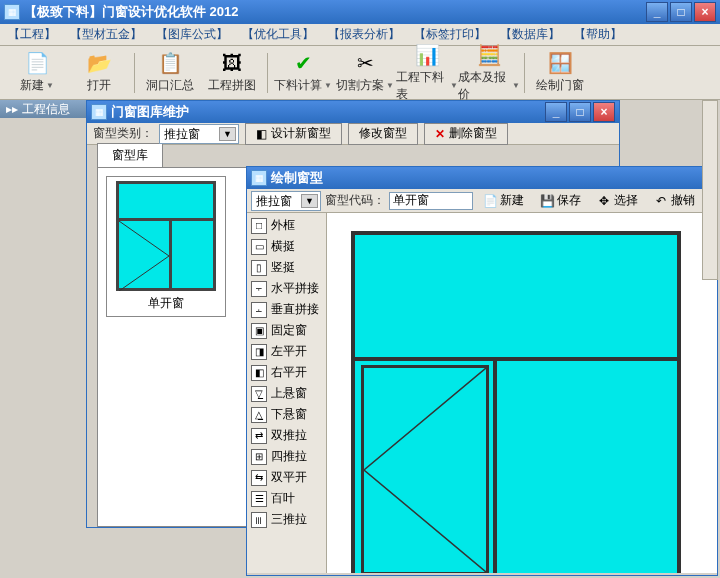 The image size is (720, 578). I want to click on toolbar-label: 切割方案, so click(360, 86).